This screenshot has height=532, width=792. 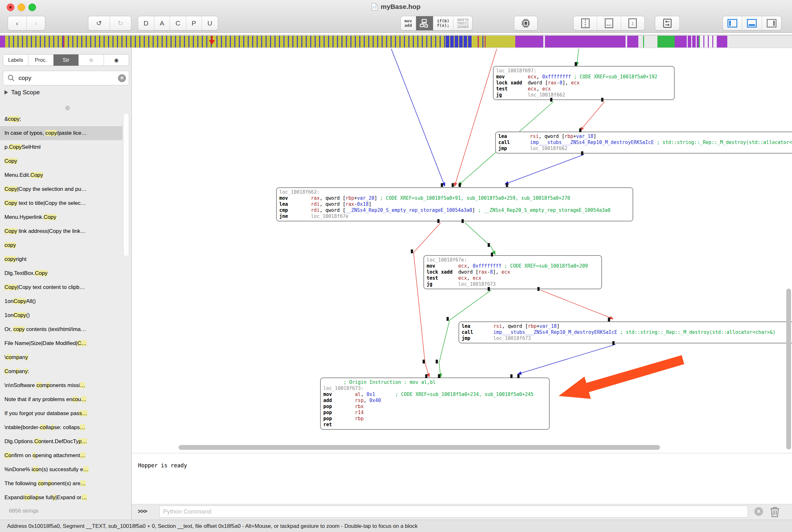 What do you see at coordinates (6, 92) in the screenshot?
I see `disclosure-triangle-icon` at bounding box center [6, 92].